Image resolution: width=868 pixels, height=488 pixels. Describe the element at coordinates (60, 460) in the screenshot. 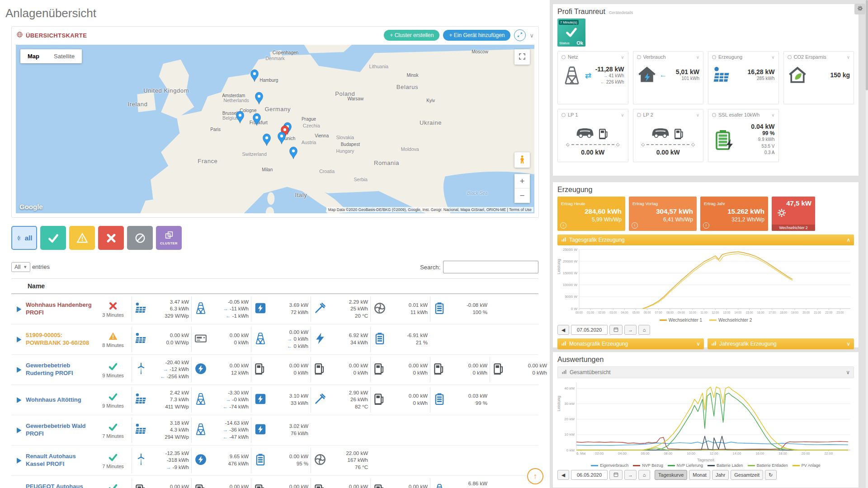

I see `plant-name-link: Renault Autohaus Kassel PROFI` at that location.